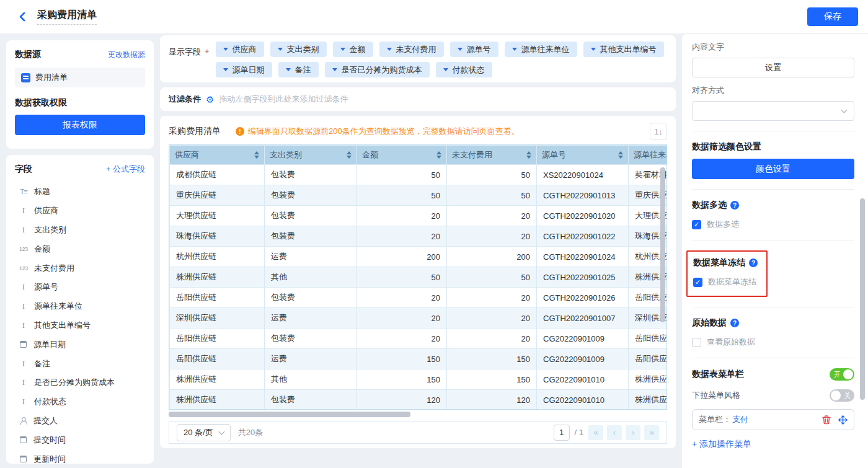 The image size is (868, 468). I want to click on menubar-item: 菜单栏： 支付, so click(773, 420).